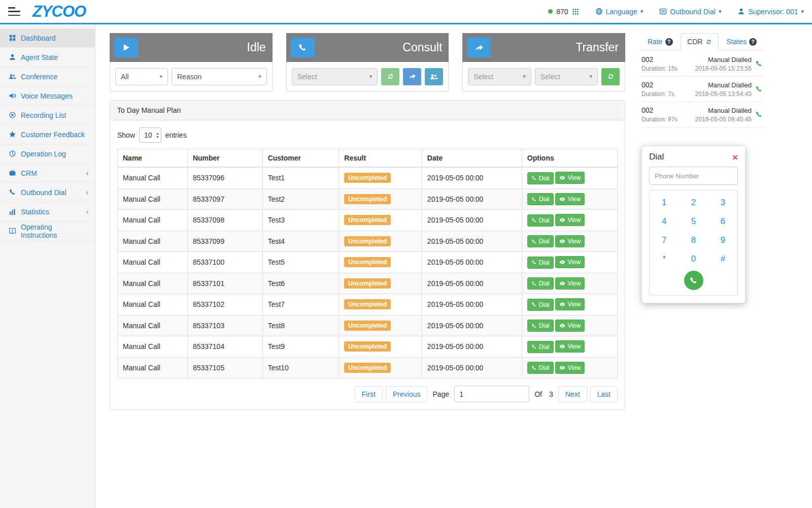  What do you see at coordinates (619, 12) in the screenshot?
I see `language-menu: Language ▾` at bounding box center [619, 12].